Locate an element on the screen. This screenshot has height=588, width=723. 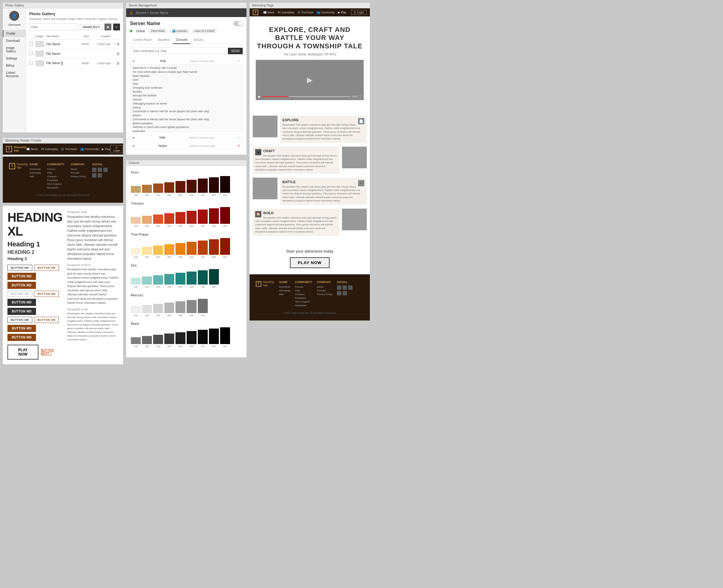
sidebar-item-settings: Settings is located at coordinates (14, 58).